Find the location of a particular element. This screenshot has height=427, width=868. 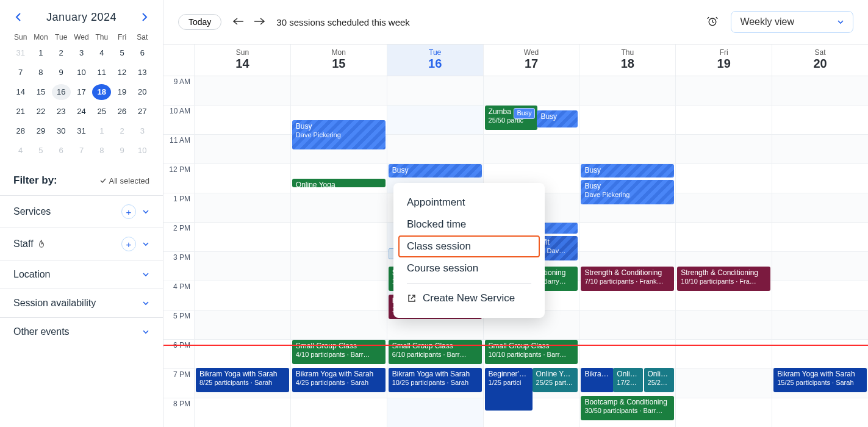

mini-day: 25 is located at coordinates (101, 112).